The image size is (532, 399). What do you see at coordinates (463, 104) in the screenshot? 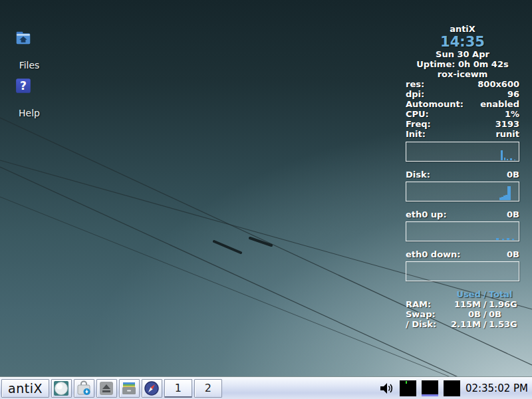
I see `conky-info-row: Automount: enabled` at bounding box center [463, 104].